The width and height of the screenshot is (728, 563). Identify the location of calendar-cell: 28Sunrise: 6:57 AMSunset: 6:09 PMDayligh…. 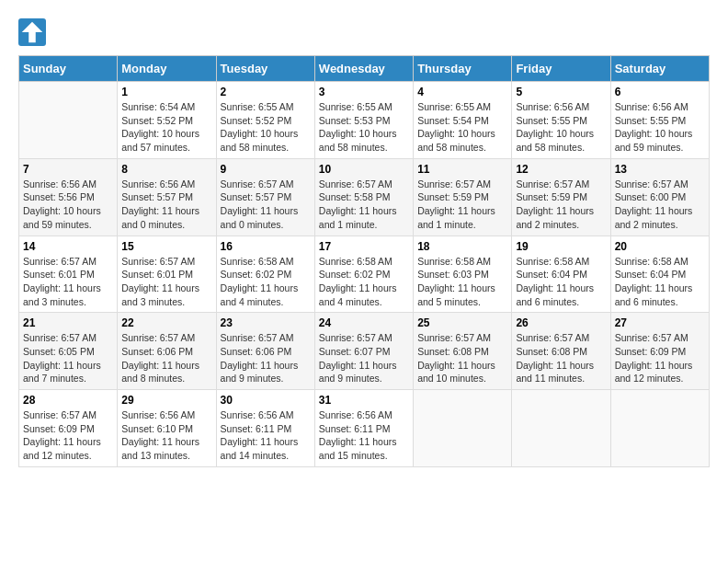
(68, 429).